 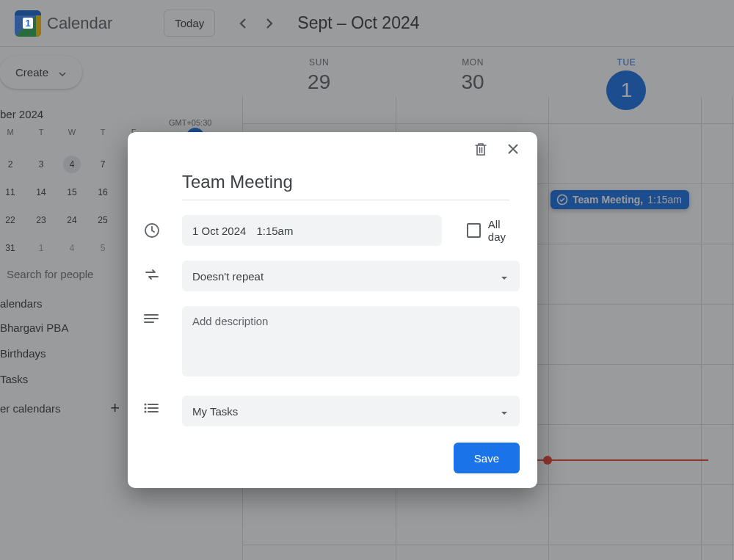 I want to click on list-icon, so click(x=163, y=406).